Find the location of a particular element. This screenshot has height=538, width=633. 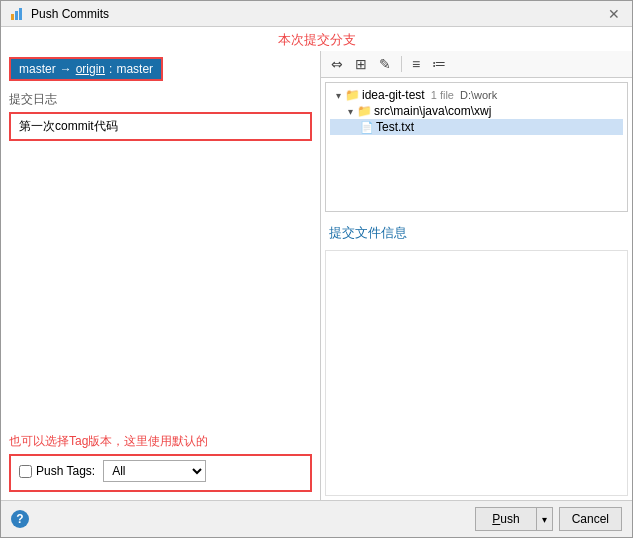

push-tags-row: Push Tags: All Ask Don't push is located at coordinates (160, 473).